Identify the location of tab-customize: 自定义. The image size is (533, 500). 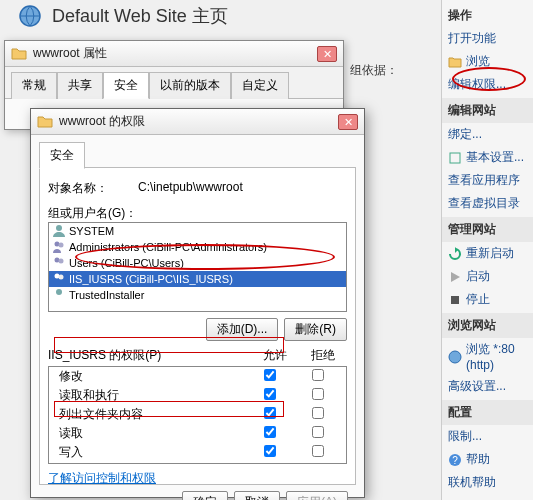
(260, 86).